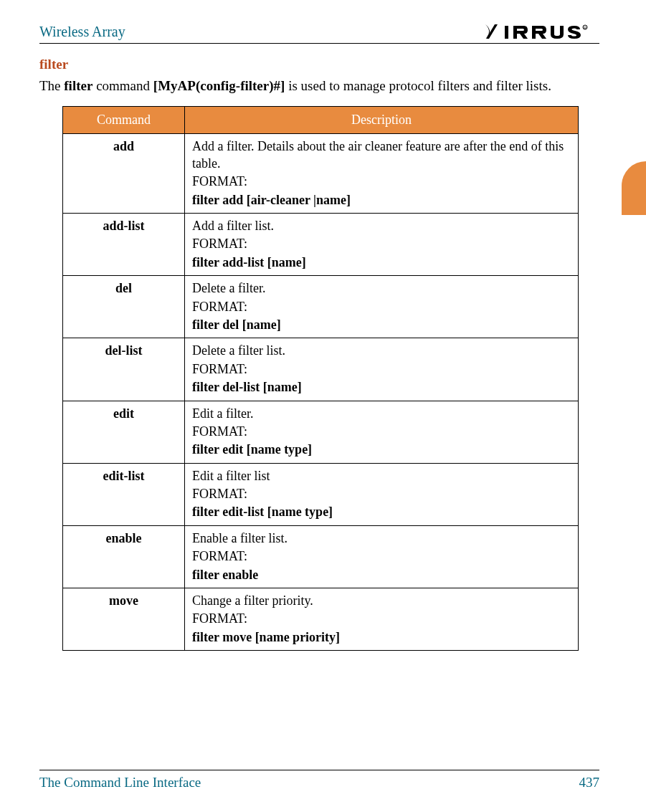 This screenshot has height=812, width=646. I want to click on table-row: edit-list Edit a filter list FORMAT: fil…, so click(321, 495).